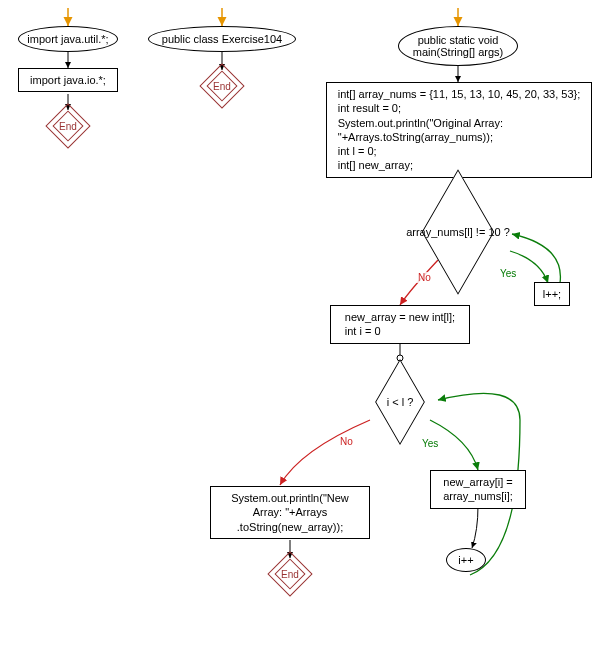 The width and height of the screenshot is (604, 649). I want to click on edge-label-yes-1: Yes, so click(508, 274).